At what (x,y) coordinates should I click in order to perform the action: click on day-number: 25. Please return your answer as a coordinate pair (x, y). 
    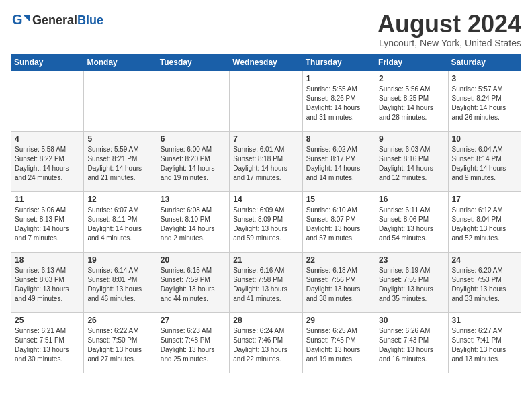
    Looking at the image, I should click on (47, 320).